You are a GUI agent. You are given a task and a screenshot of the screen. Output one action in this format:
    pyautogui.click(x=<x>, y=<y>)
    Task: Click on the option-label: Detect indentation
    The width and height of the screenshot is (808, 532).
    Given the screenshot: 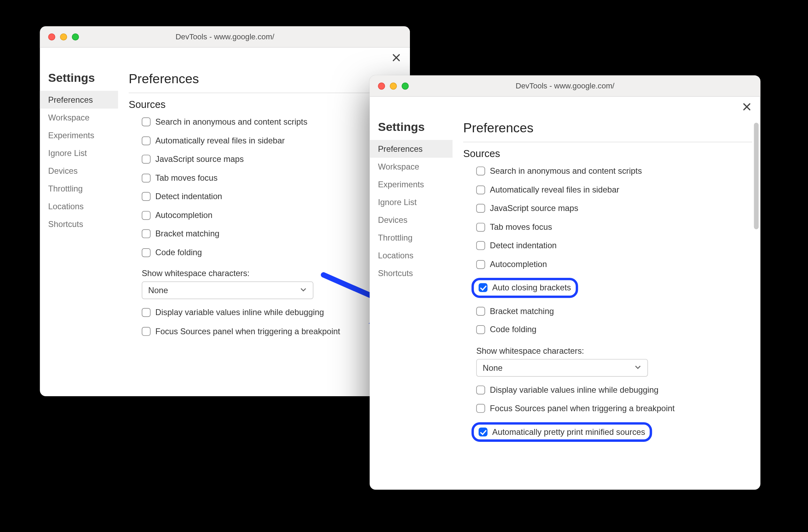 What is the action you would take?
    pyautogui.click(x=189, y=197)
    